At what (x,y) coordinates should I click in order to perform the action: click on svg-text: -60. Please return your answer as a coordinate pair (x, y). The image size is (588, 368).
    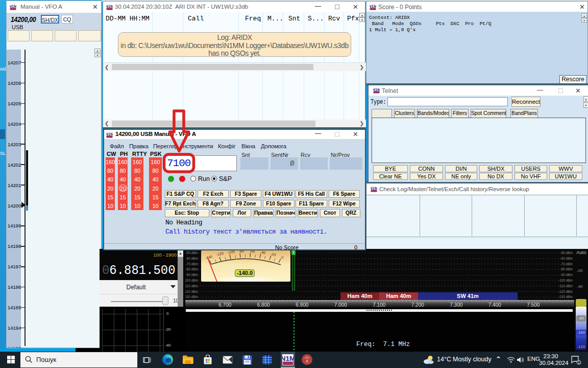
    Looking at the image, I should click on (252, 251).